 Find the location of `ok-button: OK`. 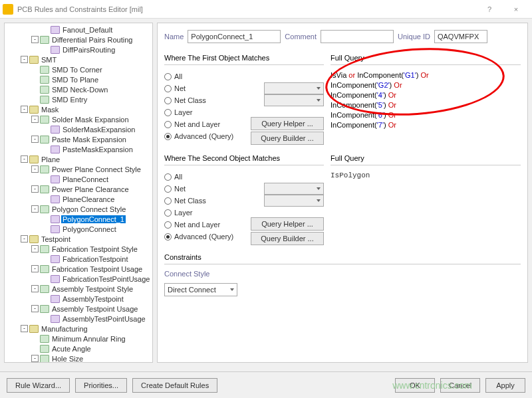

ok-button: OK is located at coordinates (415, 385).